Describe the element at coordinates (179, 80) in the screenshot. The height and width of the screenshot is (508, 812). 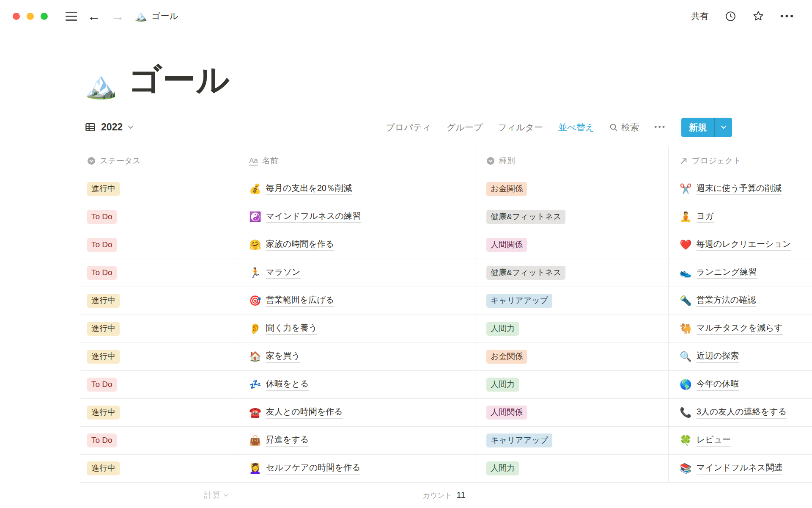
I see `page-title: ゴール` at that location.